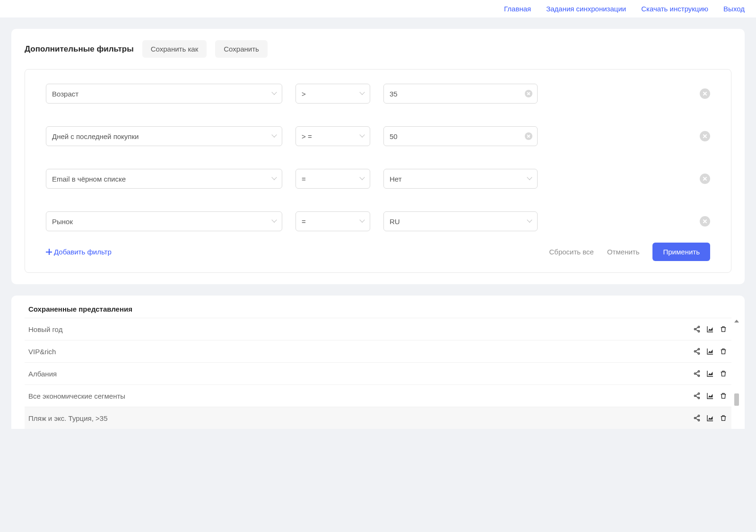 The image size is (756, 532). What do you see at coordinates (378, 252) in the screenshot?
I see `filters-footer: Добавить фильтр Сбросить все Отменить Пр…` at bounding box center [378, 252].